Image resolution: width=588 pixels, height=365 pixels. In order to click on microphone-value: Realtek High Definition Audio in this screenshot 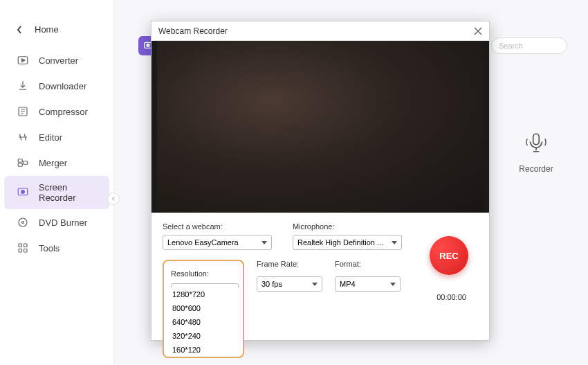, I will do `click(342, 242)`.